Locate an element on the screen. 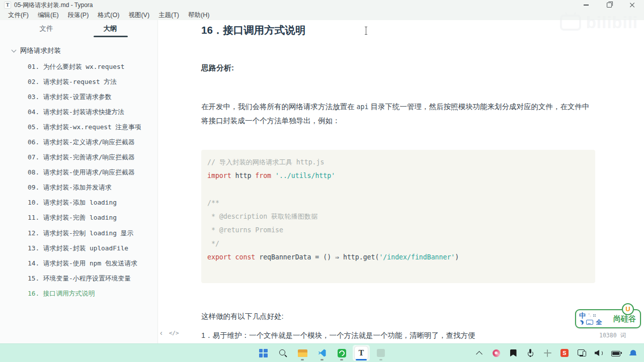 The width and height of the screenshot is (644, 362). close-icon is located at coordinates (632, 5).